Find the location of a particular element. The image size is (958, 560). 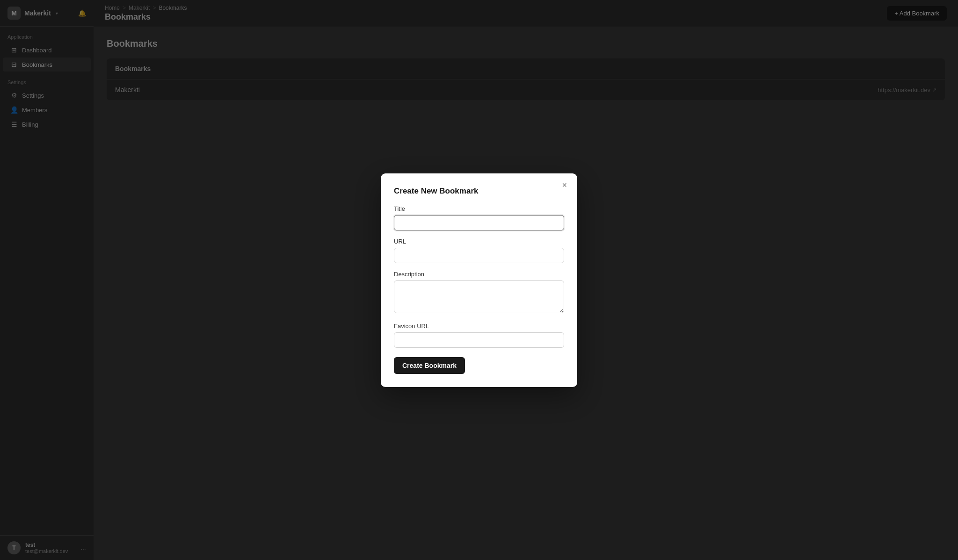

input-title is located at coordinates (479, 223).